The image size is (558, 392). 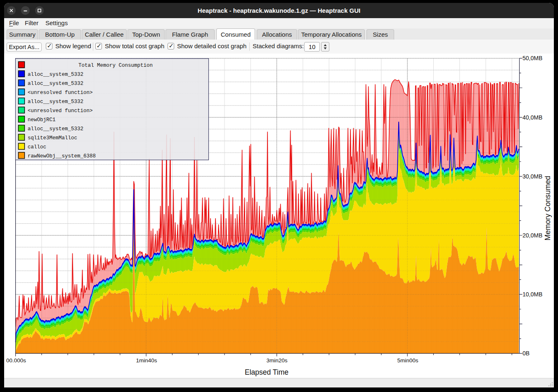 I want to click on svg-text: 20,0MB, so click(x=532, y=235).